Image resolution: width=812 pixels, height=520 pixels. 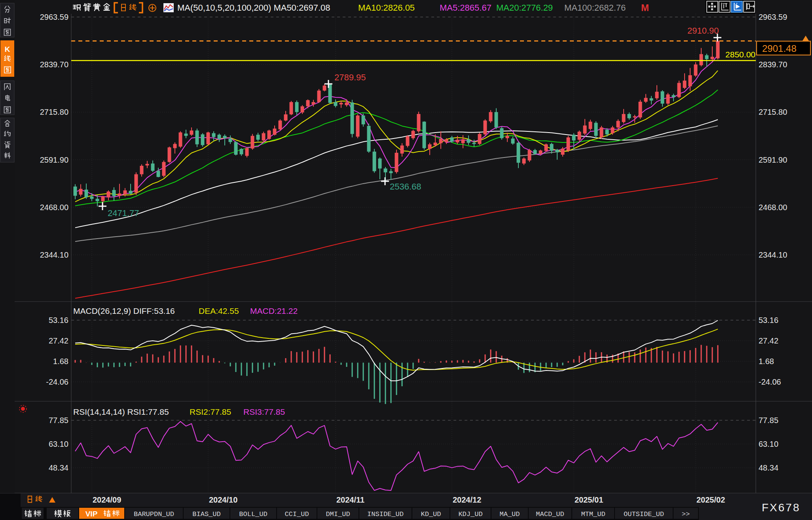 I want to click on svg-text: MA20:2776.29, so click(x=525, y=8).